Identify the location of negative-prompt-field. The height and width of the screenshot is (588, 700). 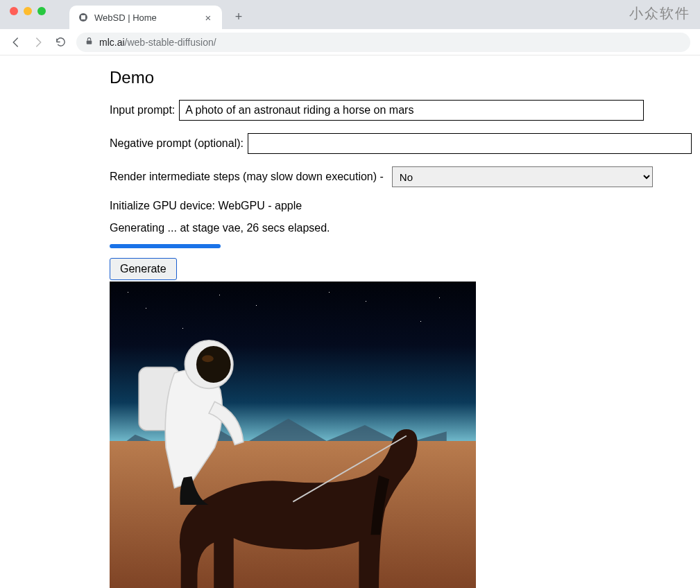
(470, 144).